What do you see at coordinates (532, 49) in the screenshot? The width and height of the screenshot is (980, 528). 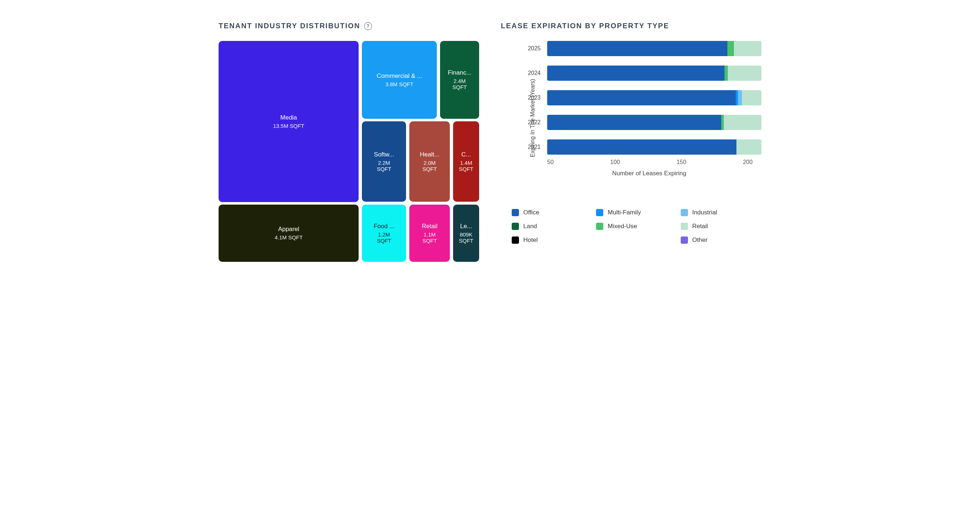 I see `year-label: 2025` at bounding box center [532, 49].